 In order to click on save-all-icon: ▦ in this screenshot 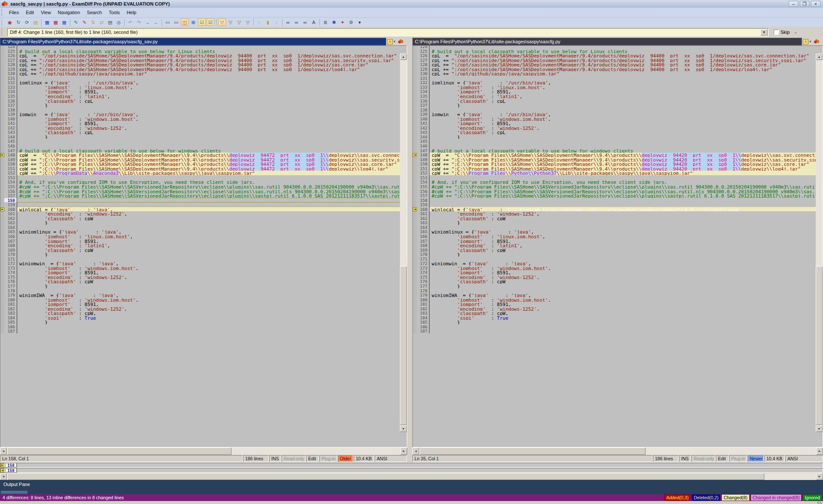, I will do `click(64, 22)`.